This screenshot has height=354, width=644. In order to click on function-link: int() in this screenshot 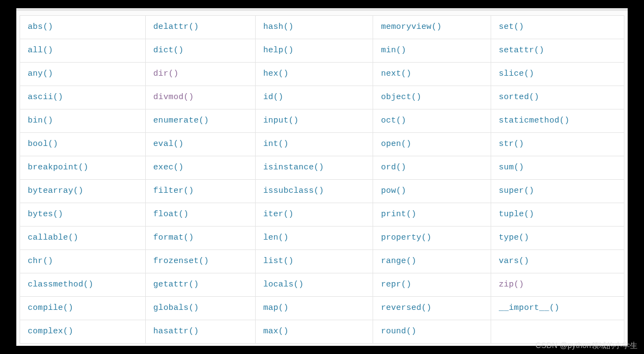, I will do `click(276, 144)`.